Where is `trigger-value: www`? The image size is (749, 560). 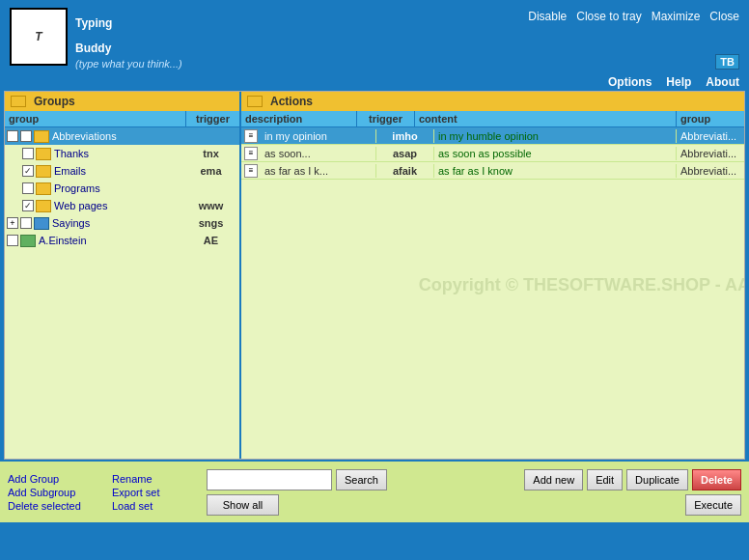 trigger-value: www is located at coordinates (210, 206).